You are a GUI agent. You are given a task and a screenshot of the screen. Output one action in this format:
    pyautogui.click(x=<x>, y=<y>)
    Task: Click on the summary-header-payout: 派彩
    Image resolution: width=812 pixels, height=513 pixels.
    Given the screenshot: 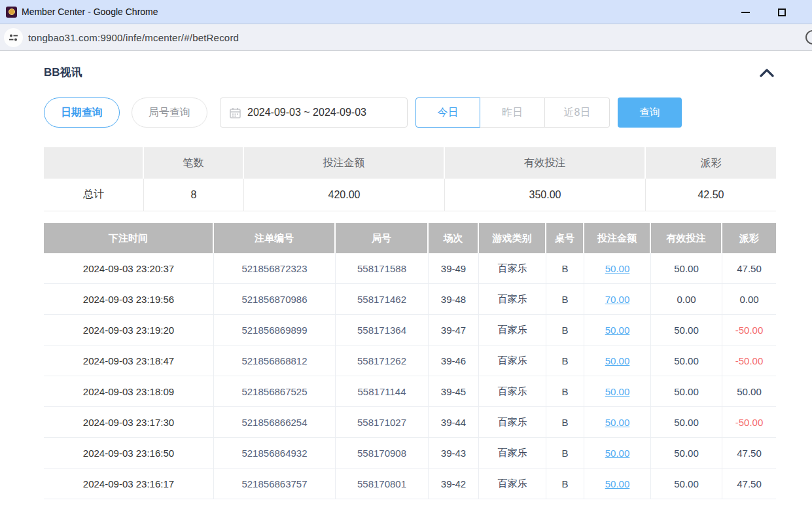 What is the action you would take?
    pyautogui.click(x=711, y=163)
    